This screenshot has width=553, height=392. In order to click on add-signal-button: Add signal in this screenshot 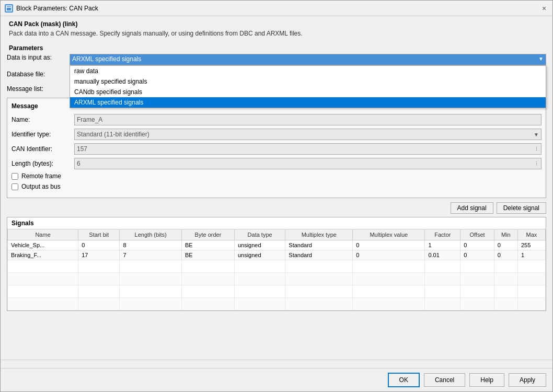, I will do `click(472, 208)`.